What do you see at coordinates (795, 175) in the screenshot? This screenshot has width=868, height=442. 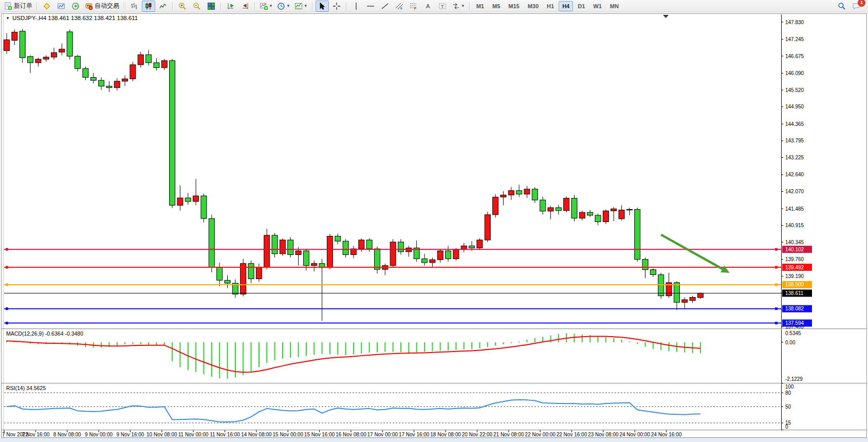 I see `price-tick-label: 142.640` at bounding box center [795, 175].